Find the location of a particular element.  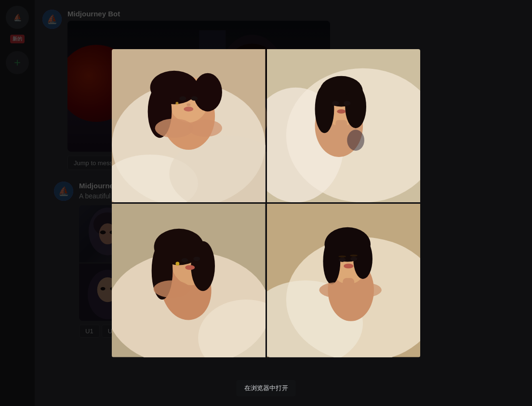

browser-open-tooltip: 在浏览器中打开 is located at coordinates (266, 388).